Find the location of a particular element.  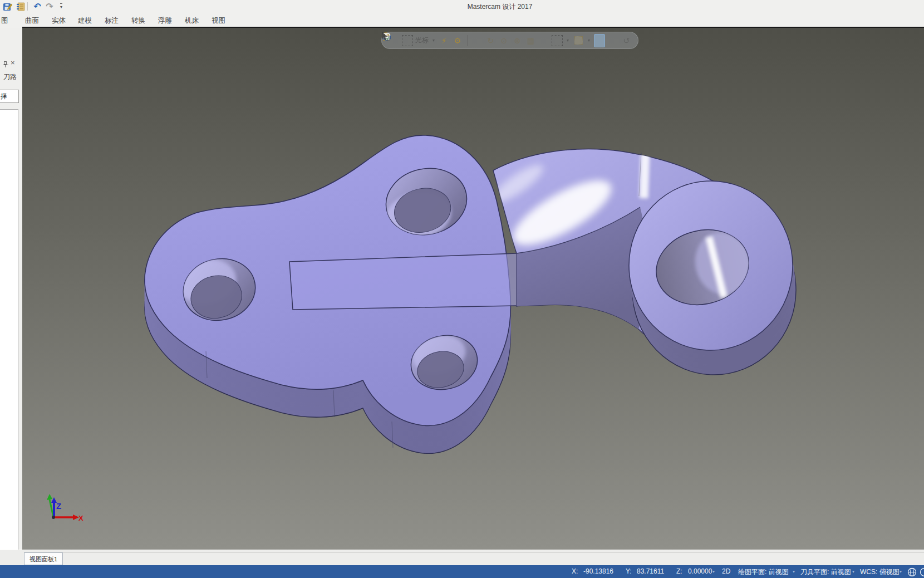

z-coord-label: Z: is located at coordinates (679, 571).